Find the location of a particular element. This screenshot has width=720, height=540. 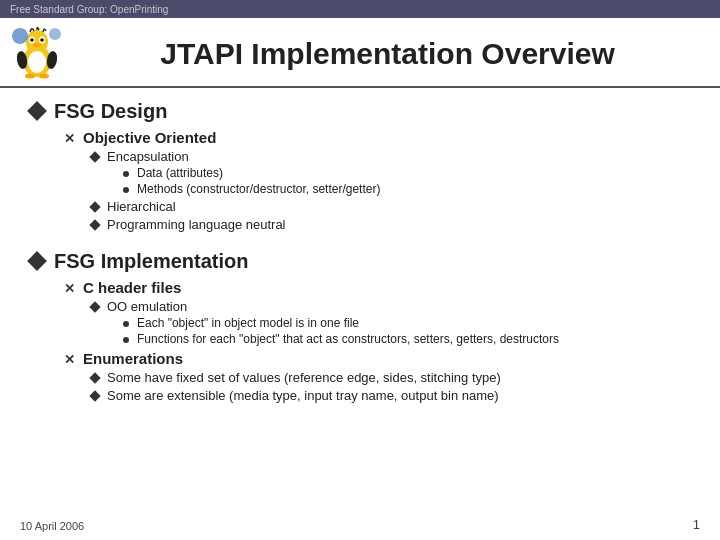

level3-content: Some have fixed set of values (reference… is located at coordinates (304, 378).